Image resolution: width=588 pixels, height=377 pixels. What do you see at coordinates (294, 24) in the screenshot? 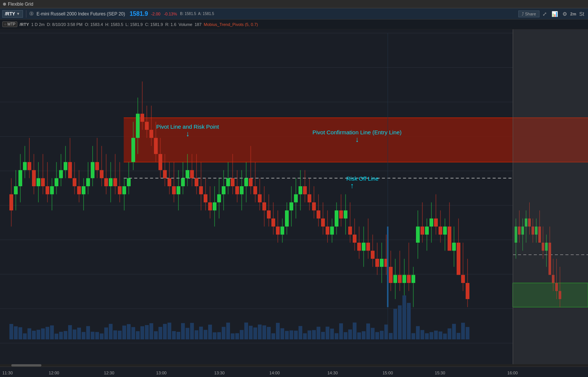
I see `chart-info-bar: ○ MTP /RTY 1 D 2m D: 8/10/20 3:58 PM O: …` at bounding box center [294, 24].